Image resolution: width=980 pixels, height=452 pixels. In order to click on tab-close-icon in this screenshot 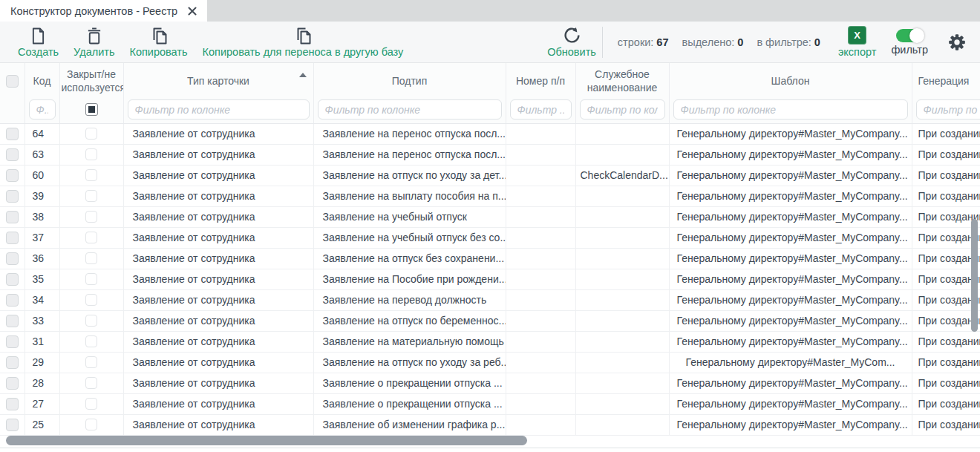, I will do `click(192, 11)`.